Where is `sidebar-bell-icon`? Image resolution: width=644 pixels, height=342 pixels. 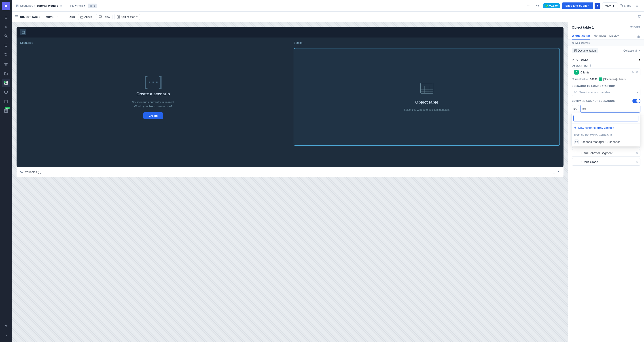 sidebar-bell-icon is located at coordinates (6, 45).